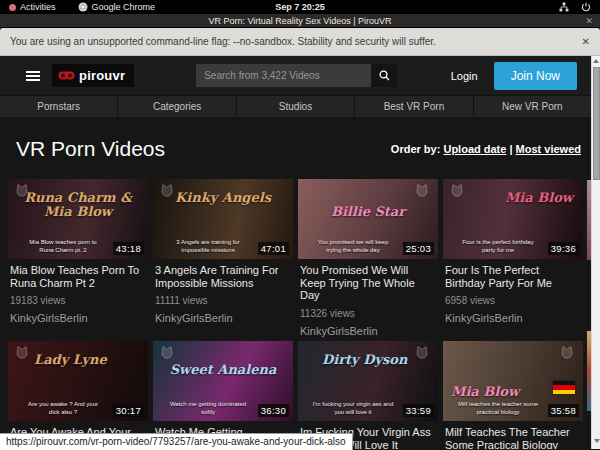 The height and width of the screenshot is (450, 600). Describe the element at coordinates (274, 248) in the screenshot. I see `duration-badge: 47:01` at that location.